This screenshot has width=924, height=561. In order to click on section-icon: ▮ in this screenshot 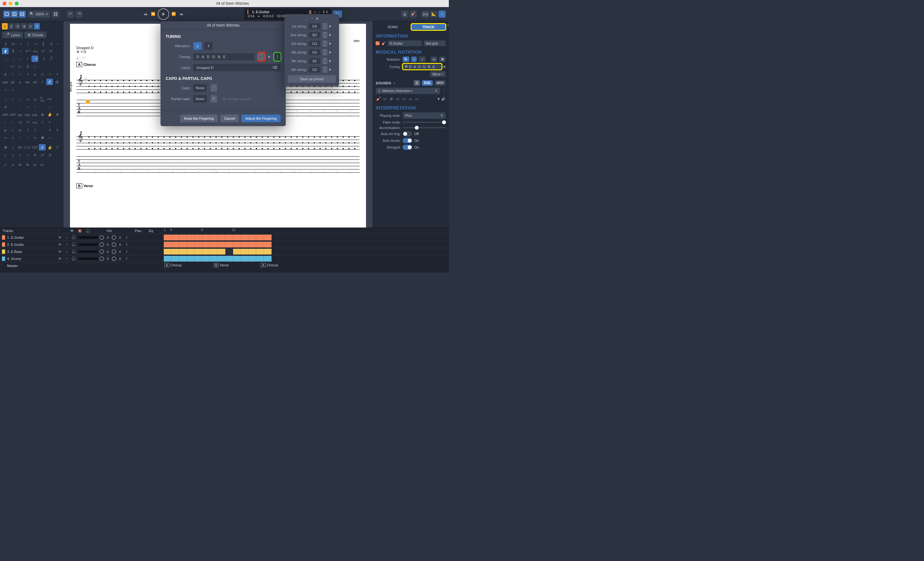, I will do `click(5, 51)`.